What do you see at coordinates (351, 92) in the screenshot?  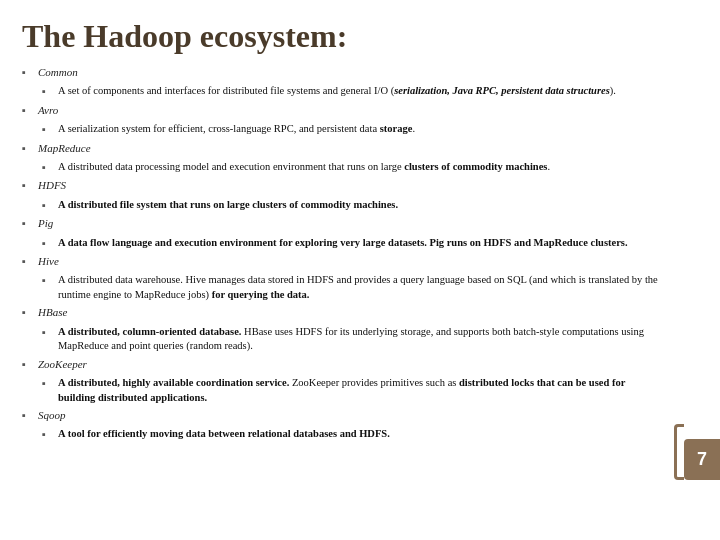 I see `list-item: ▪ A set of components and interfaces for…` at bounding box center [351, 92].